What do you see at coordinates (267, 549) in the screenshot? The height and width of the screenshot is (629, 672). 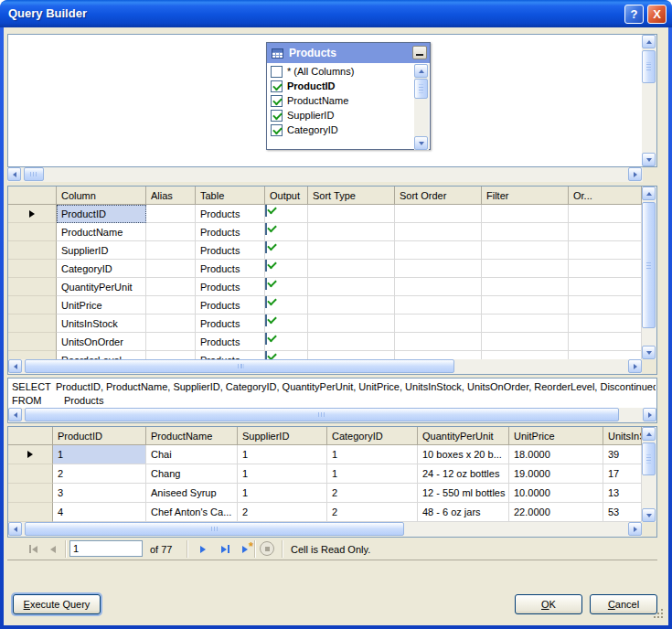 I see `stop-button` at bounding box center [267, 549].